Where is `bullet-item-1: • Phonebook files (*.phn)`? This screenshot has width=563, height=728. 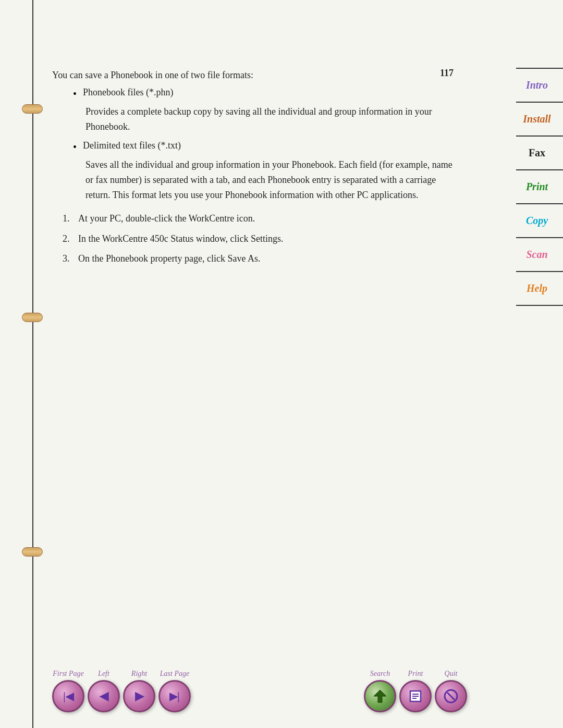 bullet-item-1: • Phonebook files (*.phn) is located at coordinates (266, 94).